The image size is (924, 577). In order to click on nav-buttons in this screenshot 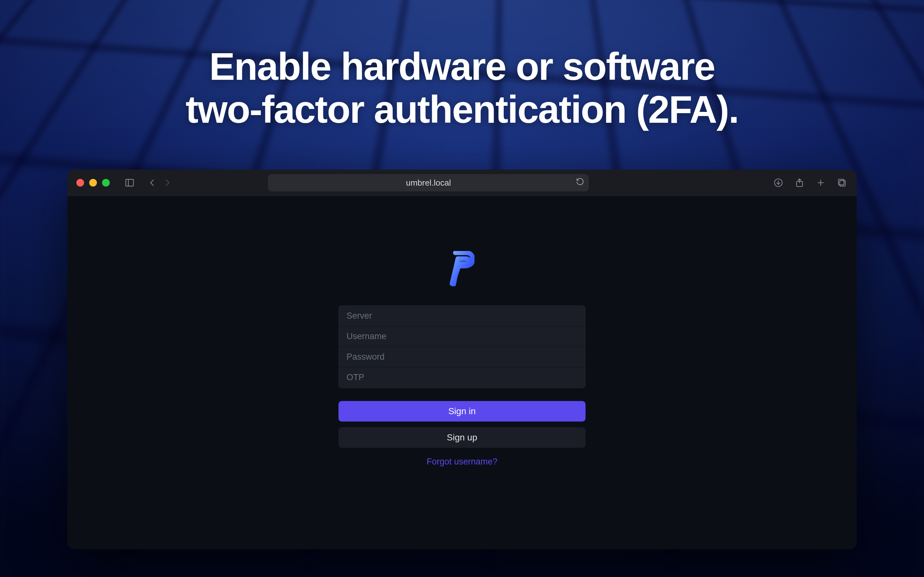, I will do `click(160, 183)`.